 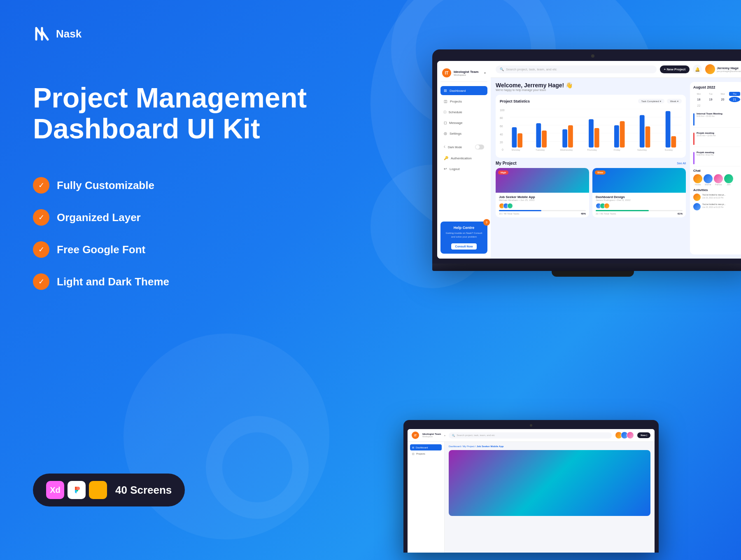 What do you see at coordinates (464, 169) in the screenshot?
I see `sidebar-item-logout: ↩ Logout` at bounding box center [464, 169].